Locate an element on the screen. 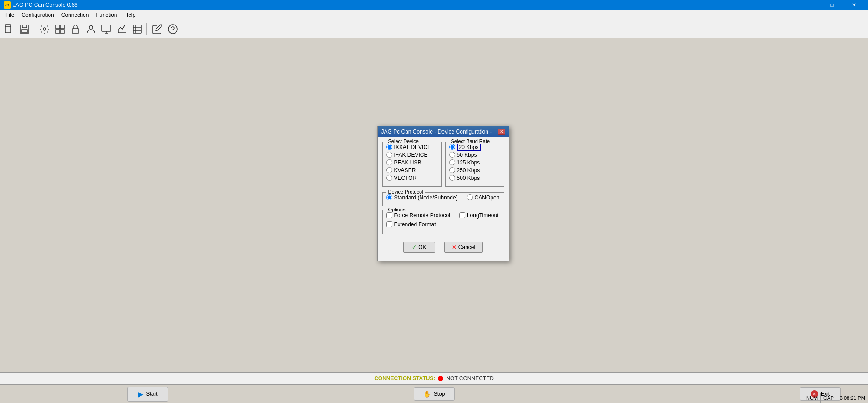 This screenshot has width=868, height=403. ok-icon: ✓ is located at coordinates (414, 247).